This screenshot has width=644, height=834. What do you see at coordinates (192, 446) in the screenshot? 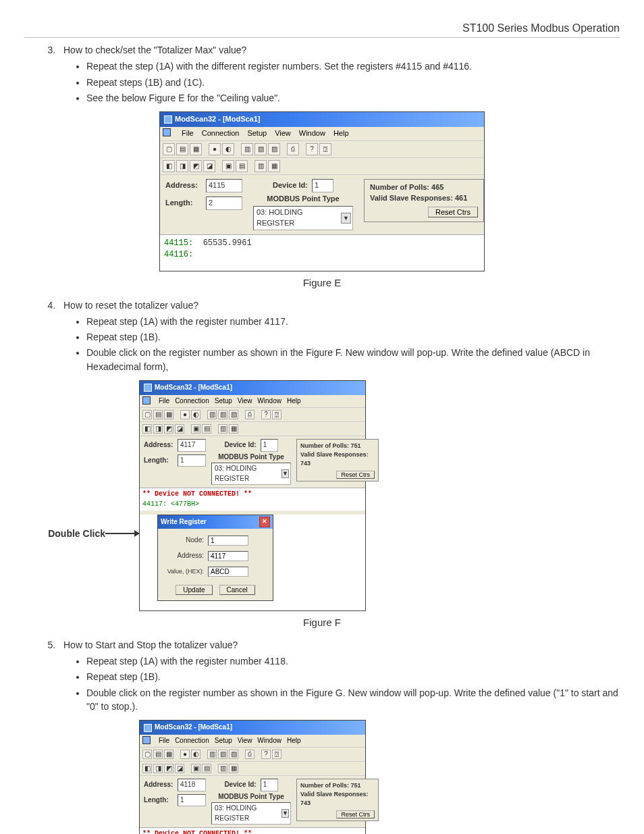
I see `address-input: 4117` at bounding box center [192, 446].